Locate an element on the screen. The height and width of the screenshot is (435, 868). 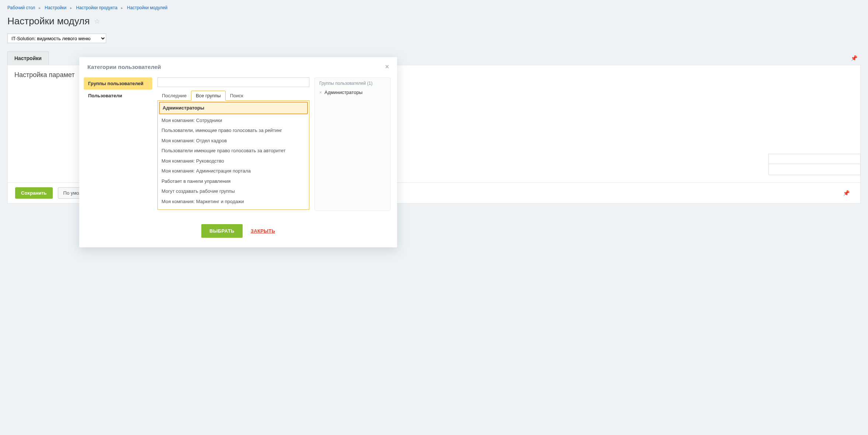
group-item: Моя компания: Отдел кадров is located at coordinates (233, 141).